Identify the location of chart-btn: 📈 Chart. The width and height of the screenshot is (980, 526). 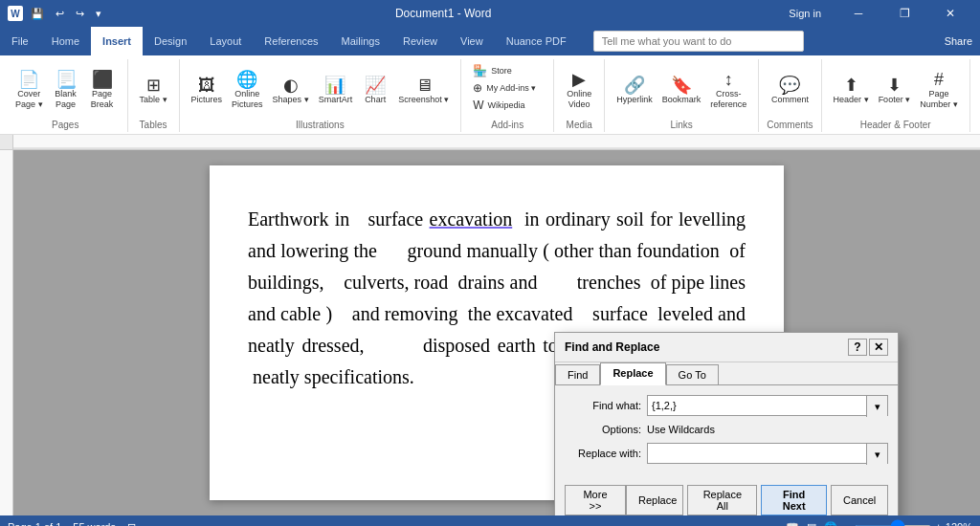
(375, 91).